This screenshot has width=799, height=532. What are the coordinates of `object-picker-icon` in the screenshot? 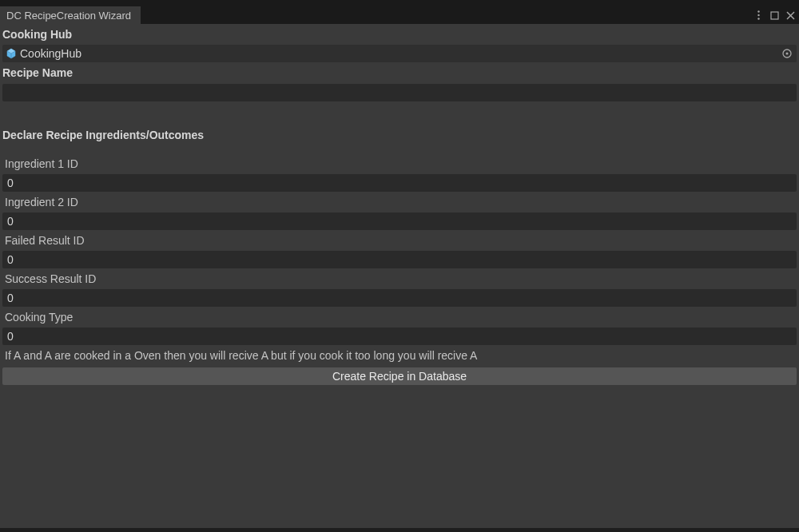 It's located at (787, 54).